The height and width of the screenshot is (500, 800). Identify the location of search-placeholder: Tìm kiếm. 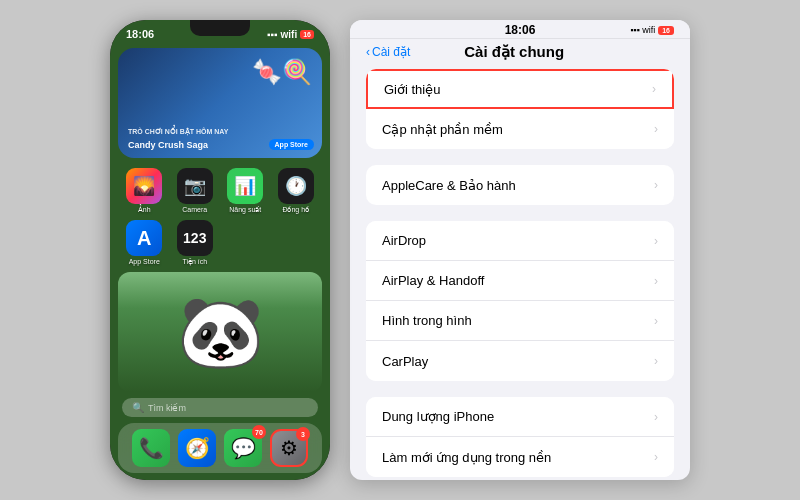
(167, 408).